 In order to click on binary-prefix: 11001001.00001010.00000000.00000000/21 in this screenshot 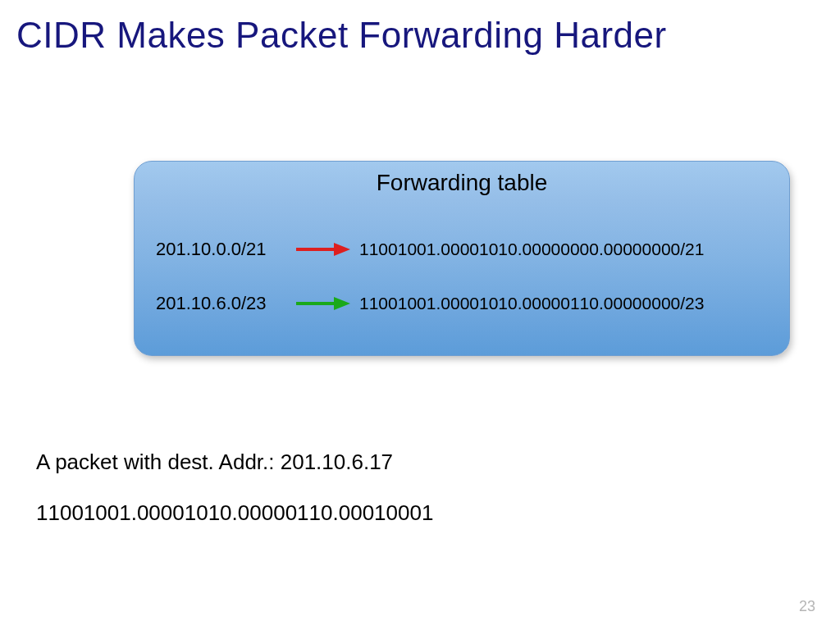, I will do `click(532, 249)`.